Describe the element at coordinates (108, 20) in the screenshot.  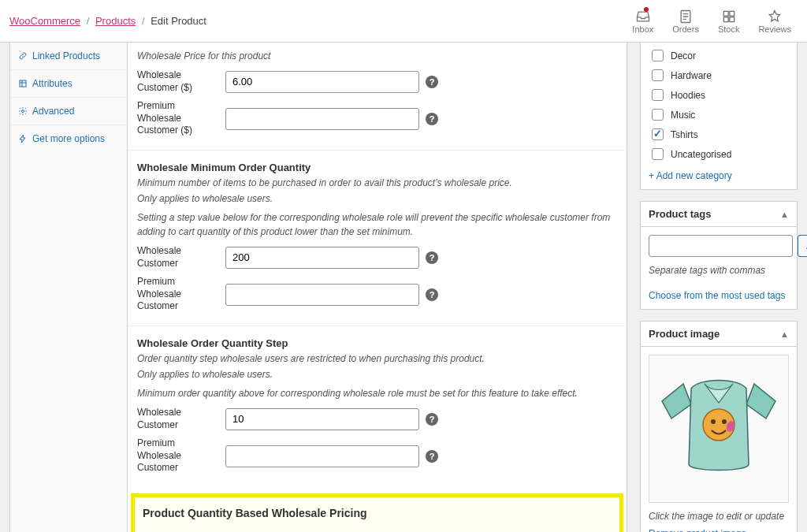
I see `breadcrumb: WooCommerce / Products / Edit Product` at that location.